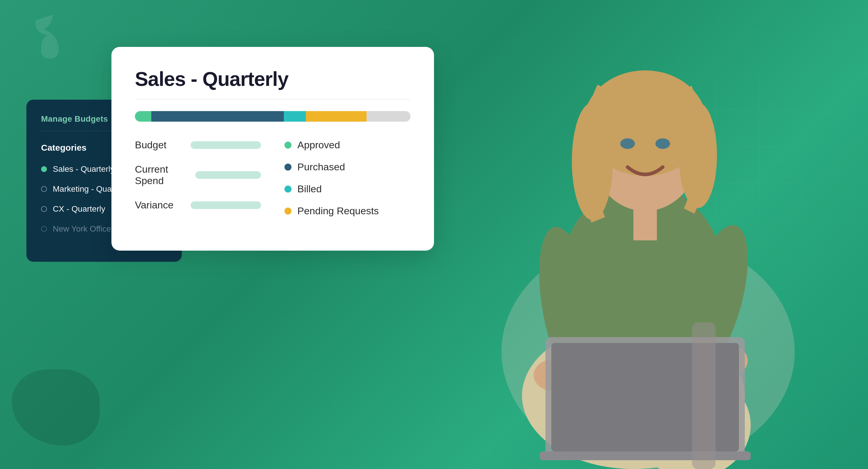  I want to click on progress-segment-remaining, so click(389, 117).